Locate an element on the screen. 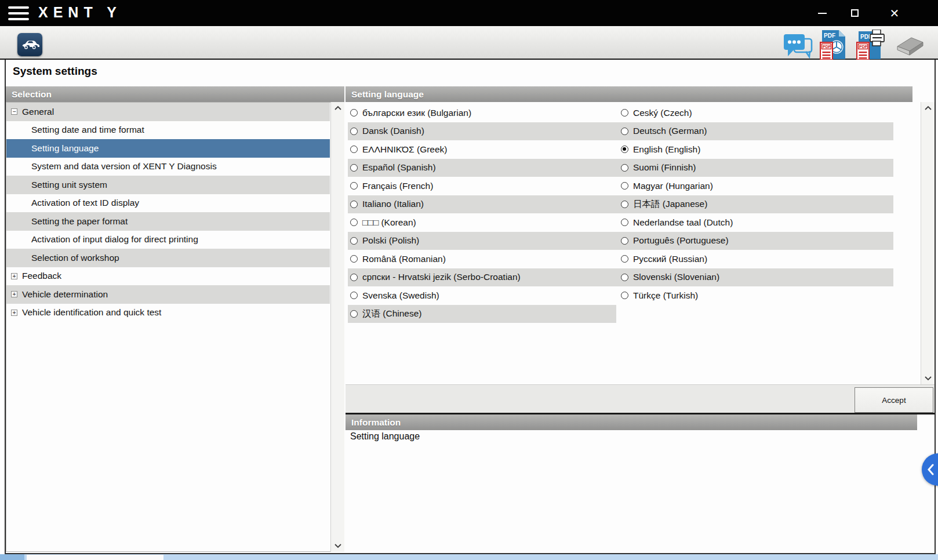 Image resolution: width=938 pixels, height=560 pixels. minimize-icon is located at coordinates (822, 13).